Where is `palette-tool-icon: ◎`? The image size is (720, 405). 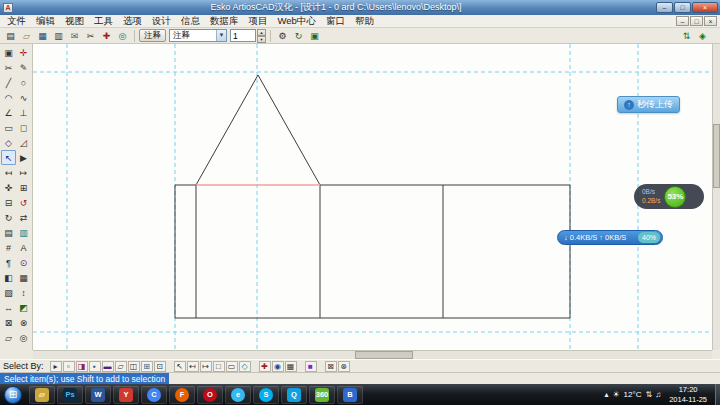 palette-tool-icon: ◎ is located at coordinates (24, 338).